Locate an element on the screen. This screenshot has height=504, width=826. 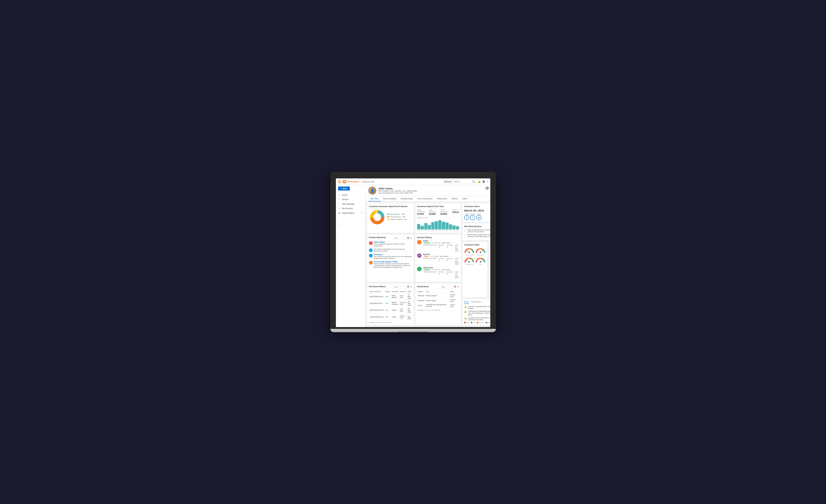
product-mentions-controls: 📅 ⚙ is located at coordinates (403, 238).